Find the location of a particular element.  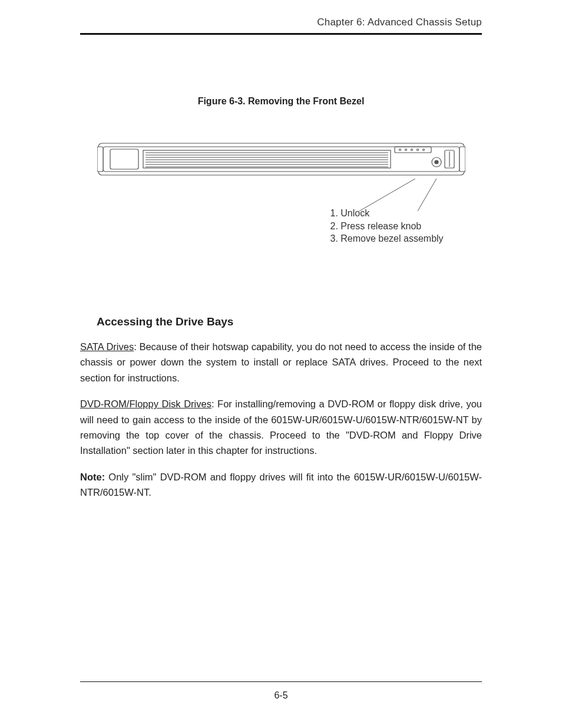

header-rule is located at coordinates (281, 34).